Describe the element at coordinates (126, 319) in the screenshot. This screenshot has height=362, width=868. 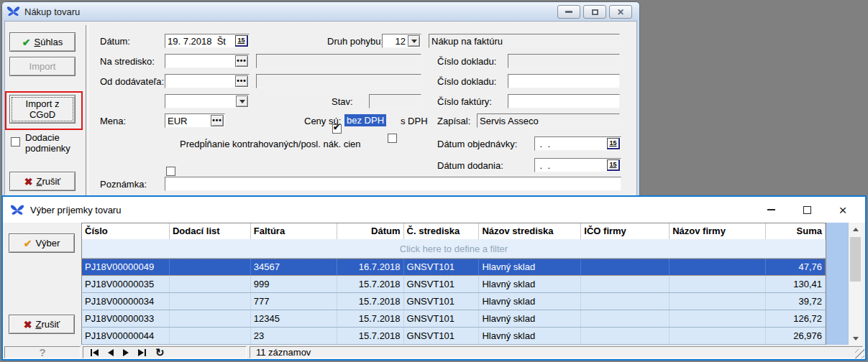
I see `cell-3-0: PJ18V00000033` at that location.